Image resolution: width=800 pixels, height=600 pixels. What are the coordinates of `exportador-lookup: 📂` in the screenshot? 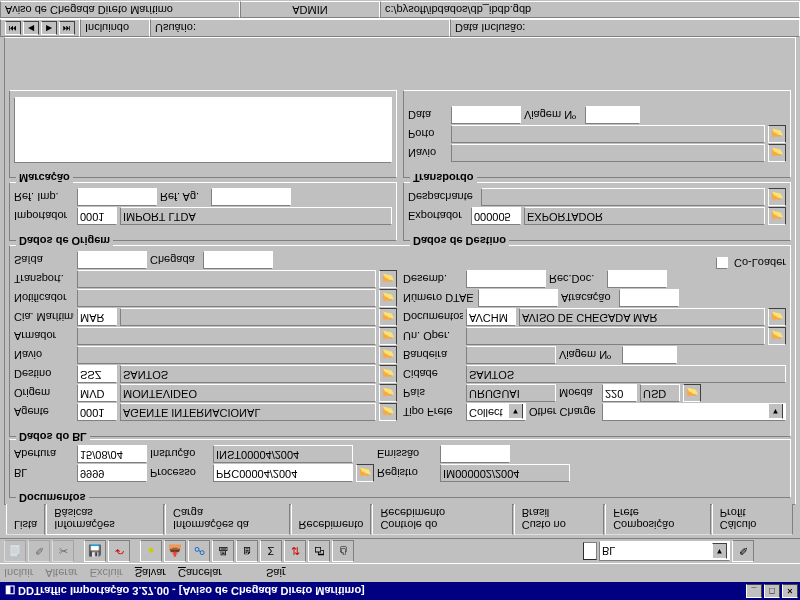 It's located at (777, 216).